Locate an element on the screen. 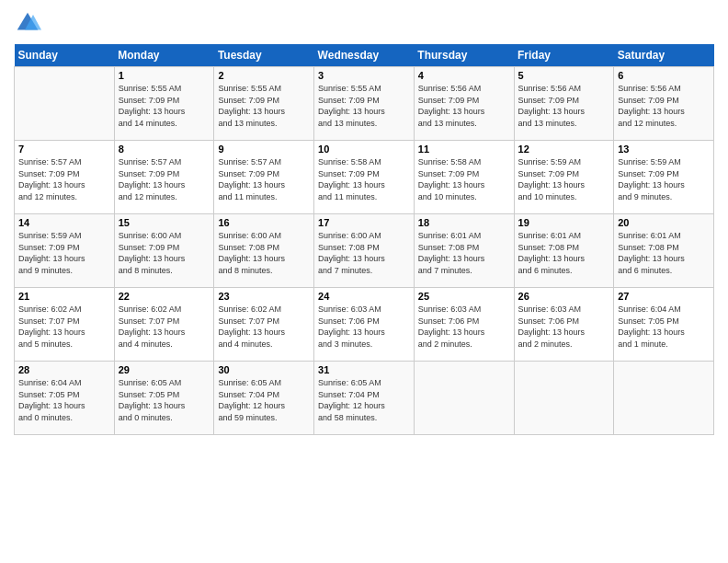 Image resolution: width=728 pixels, height=563 pixels. sunrise-text: Sunrise: 5:58 AM is located at coordinates (464, 162).